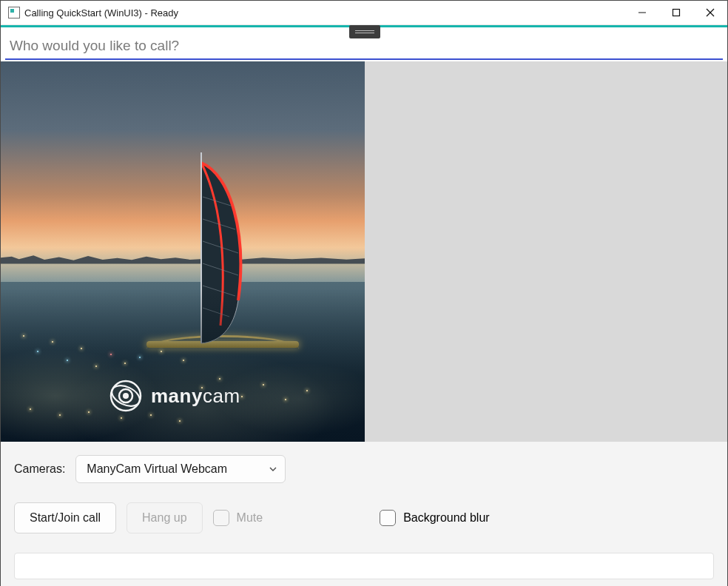 The image size is (728, 586). What do you see at coordinates (101, 13) in the screenshot?
I see `window-title: Calling QuickStart (WinUI3) - Ready` at bounding box center [101, 13].